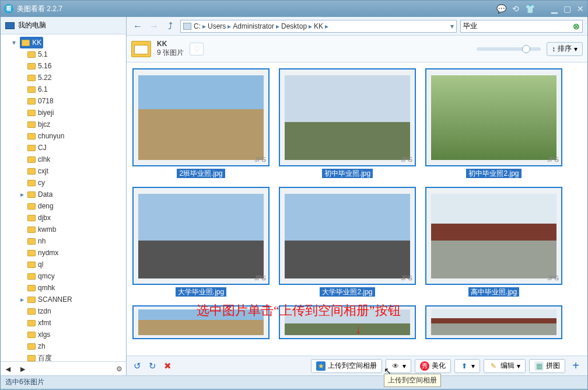 This screenshot has width=588, height=390. I want to click on folder-icon, so click(26, 43).